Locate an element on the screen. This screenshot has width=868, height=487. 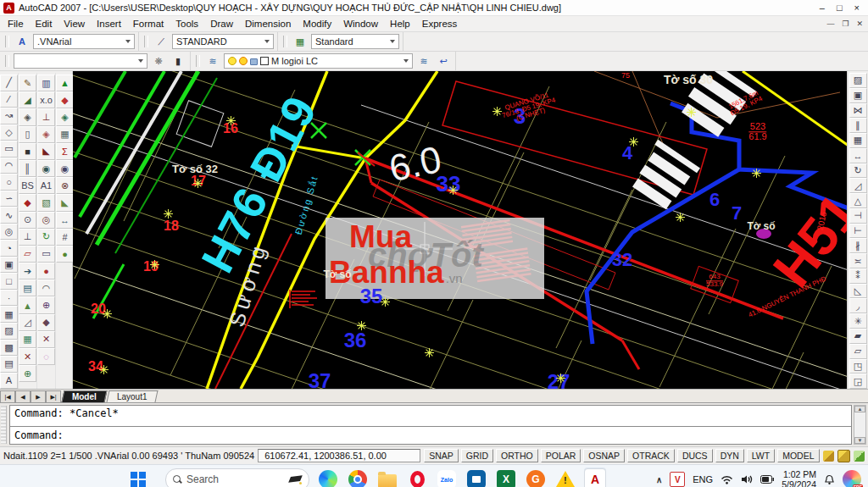
frame-icon: ▯ is located at coordinates (27, 135).